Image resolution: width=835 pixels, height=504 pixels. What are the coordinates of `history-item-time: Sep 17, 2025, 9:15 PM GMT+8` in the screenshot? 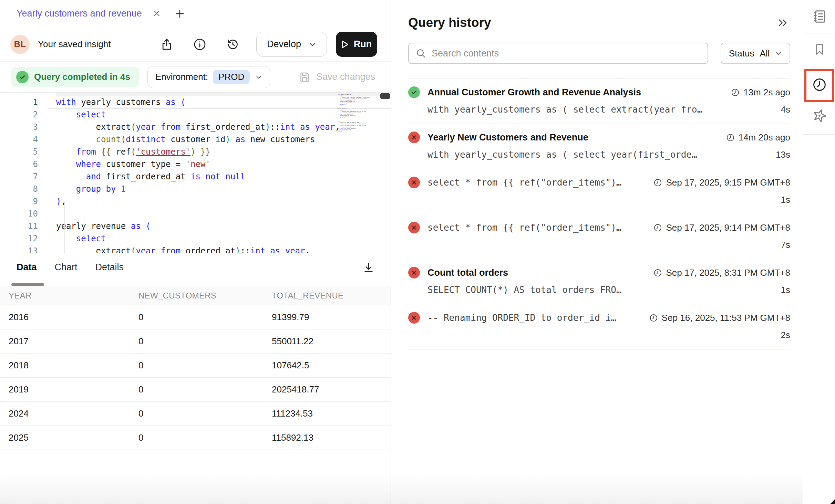 It's located at (722, 182).